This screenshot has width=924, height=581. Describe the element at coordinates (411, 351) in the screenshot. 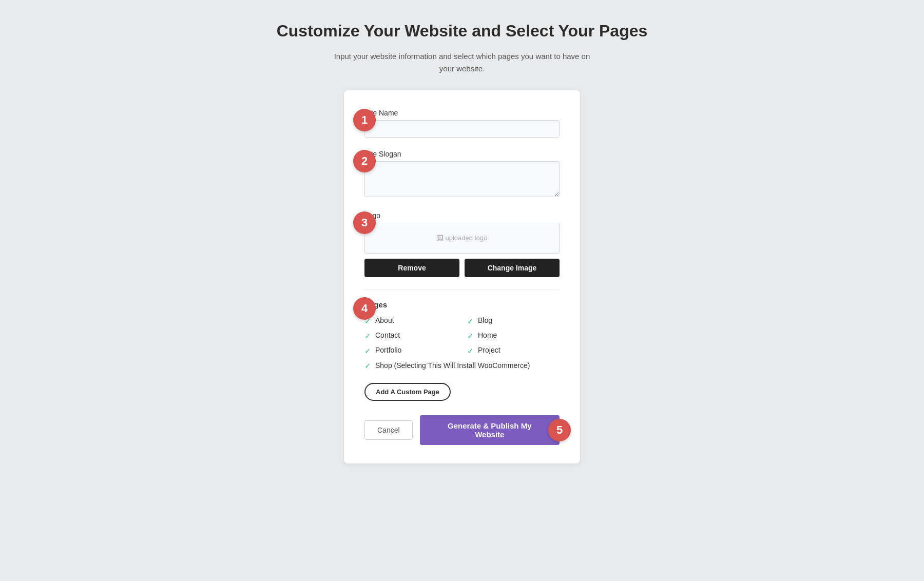

I see `page-item-portfolio: ✓ Portfolio` at that location.